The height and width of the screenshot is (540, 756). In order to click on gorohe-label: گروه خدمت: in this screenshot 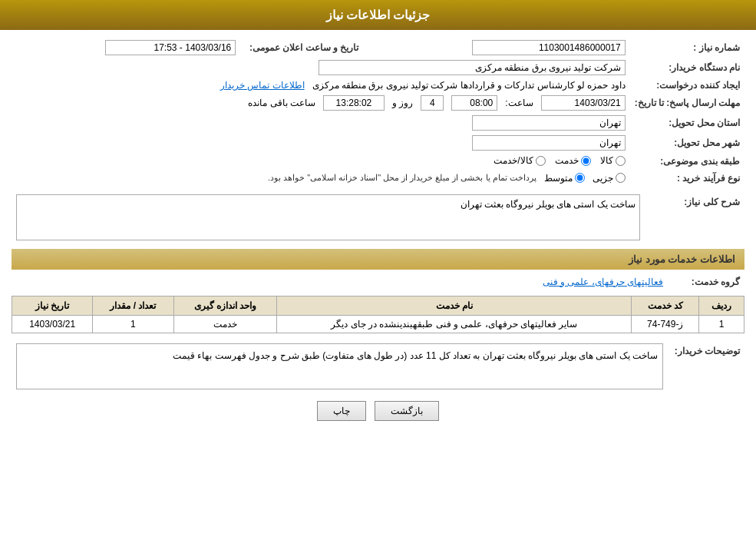, I will do `click(706, 282)`.